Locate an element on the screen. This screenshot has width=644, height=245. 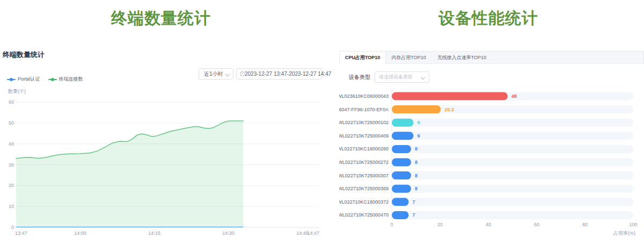
svg-text: WL022710KC18000280 is located at coordinates (364, 149).